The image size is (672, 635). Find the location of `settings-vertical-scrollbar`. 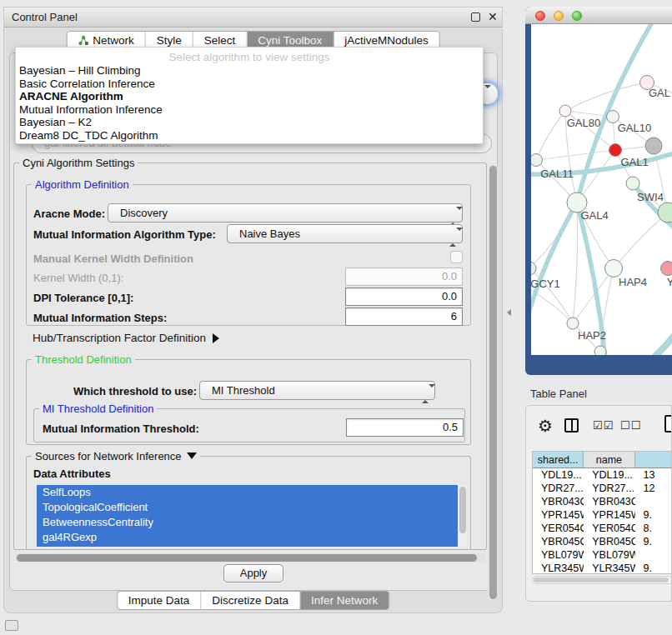

settings-vertical-scrollbar is located at coordinates (493, 382).